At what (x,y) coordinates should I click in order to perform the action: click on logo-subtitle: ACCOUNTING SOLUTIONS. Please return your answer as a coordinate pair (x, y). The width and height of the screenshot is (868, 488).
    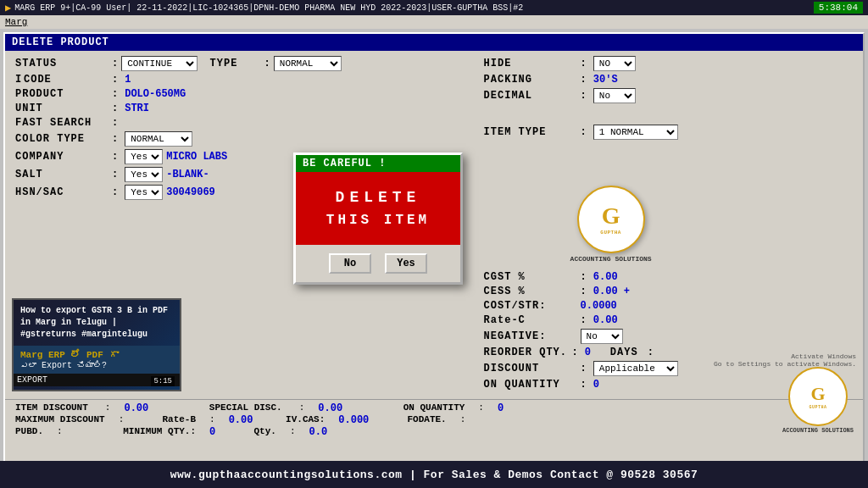
    Looking at the image, I should click on (611, 259).